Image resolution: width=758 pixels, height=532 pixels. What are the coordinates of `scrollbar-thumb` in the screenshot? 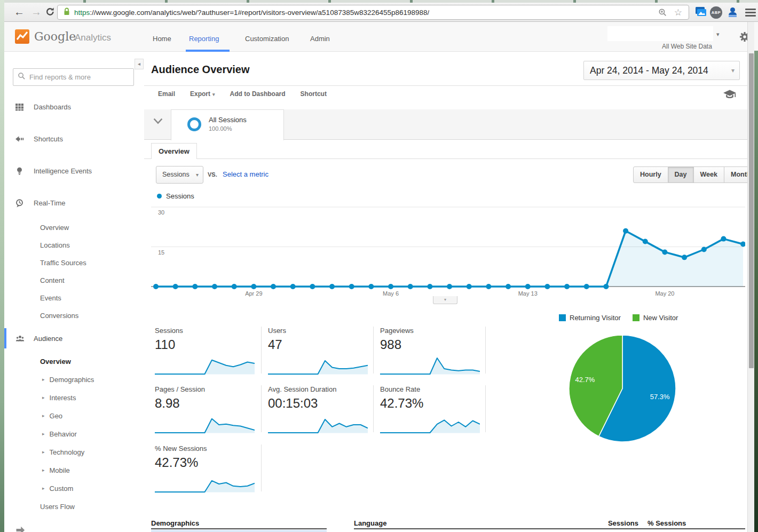 It's located at (752, 211).